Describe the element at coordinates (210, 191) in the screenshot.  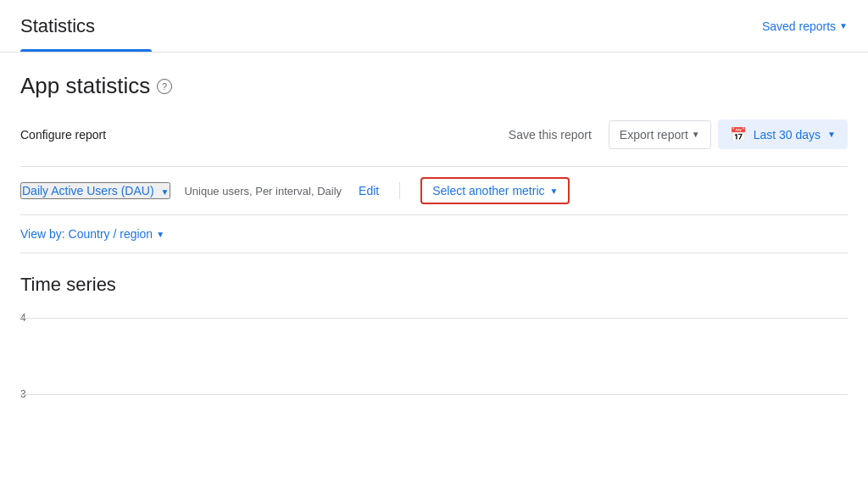
I see `metric-primary: Daily Active Users (DAU) ▼ Unique users,…` at that location.